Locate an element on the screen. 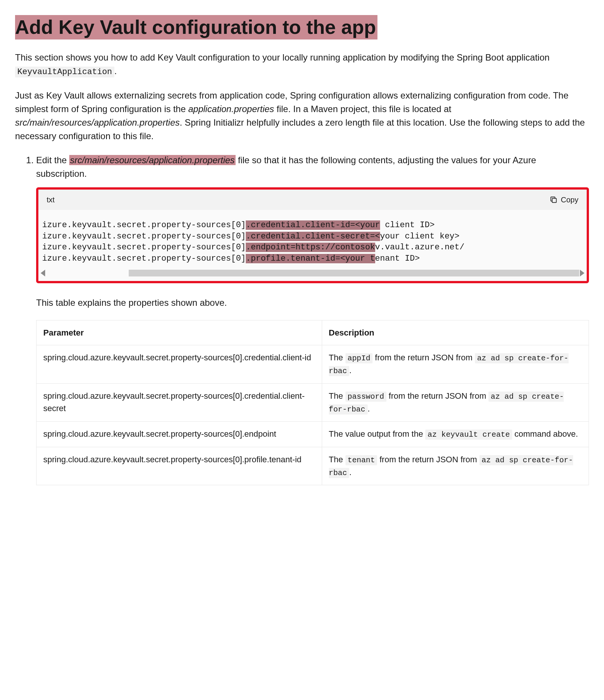 The image size is (604, 700). page-title: Add Key Vault configuration to the app is located at coordinates (196, 27).